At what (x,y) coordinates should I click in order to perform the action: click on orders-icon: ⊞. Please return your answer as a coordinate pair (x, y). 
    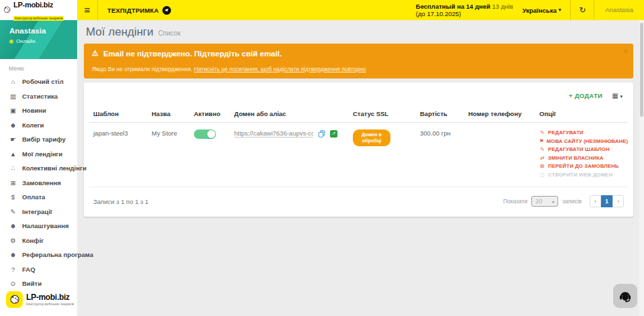
    Looking at the image, I should click on (13, 182).